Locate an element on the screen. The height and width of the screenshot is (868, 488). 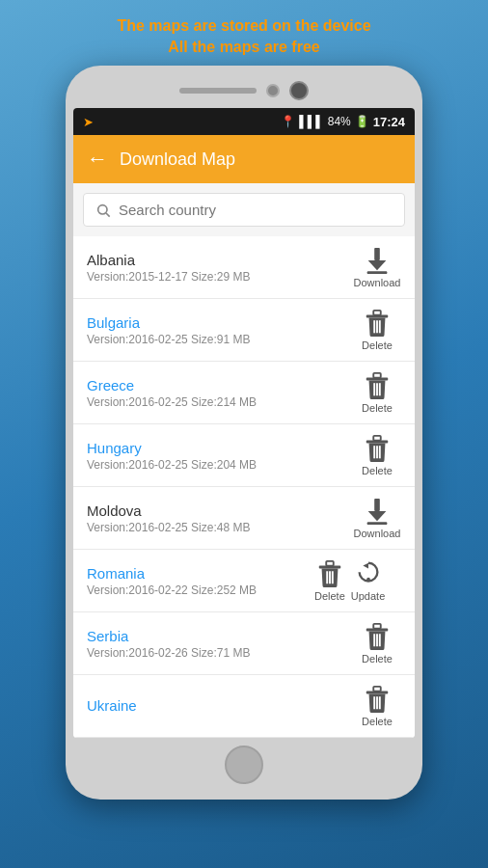
list-item: Albania Version:2015-12-17 Size:29 MB Do… is located at coordinates (244, 268).